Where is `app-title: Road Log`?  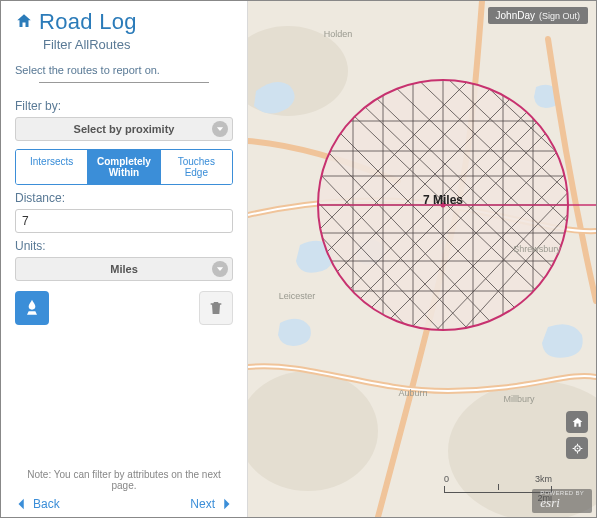
app-title: Road Log is located at coordinates (88, 22).